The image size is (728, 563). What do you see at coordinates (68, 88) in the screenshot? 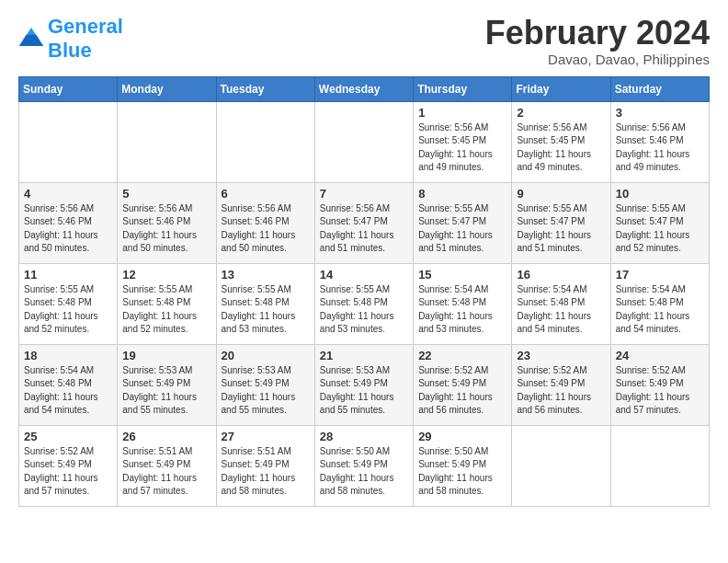
I see `header-day-sunday: Sunday` at bounding box center [68, 88].